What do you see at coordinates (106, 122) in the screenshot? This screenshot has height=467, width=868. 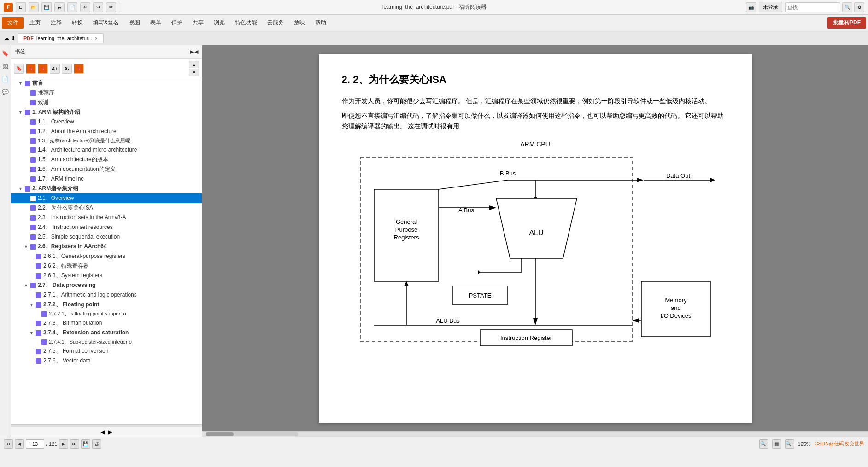 I see `tree-item-1-1: 1.1、Overview` at bounding box center [106, 122].